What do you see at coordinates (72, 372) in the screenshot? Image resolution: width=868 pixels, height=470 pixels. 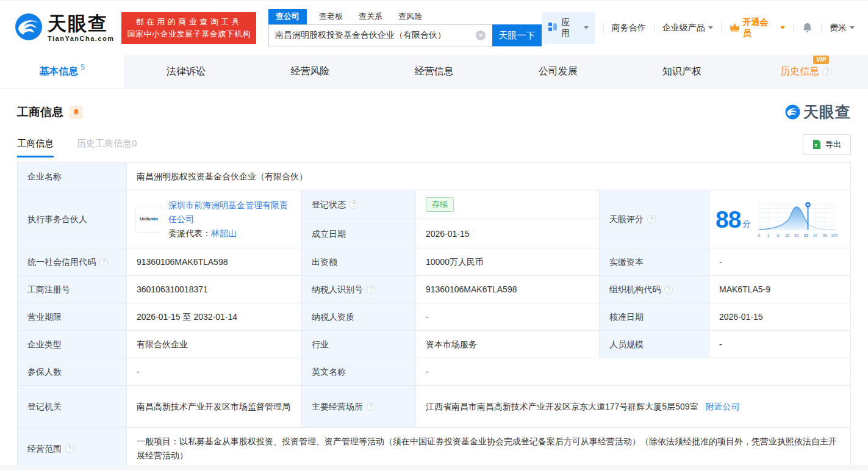 I see `insured-count-label: 参保人数` at bounding box center [72, 372].